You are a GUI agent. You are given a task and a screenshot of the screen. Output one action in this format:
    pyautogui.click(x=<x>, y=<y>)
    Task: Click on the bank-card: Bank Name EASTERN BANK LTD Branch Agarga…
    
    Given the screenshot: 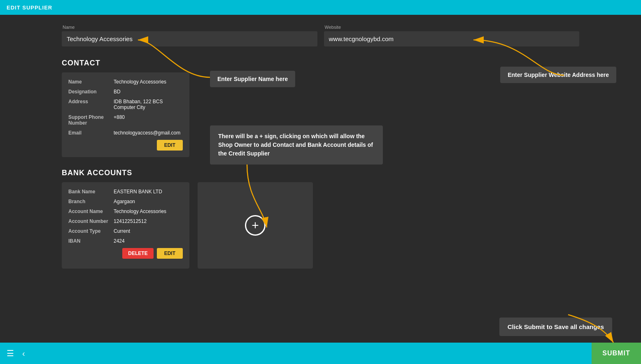 What is the action you would take?
    pyautogui.click(x=126, y=225)
    